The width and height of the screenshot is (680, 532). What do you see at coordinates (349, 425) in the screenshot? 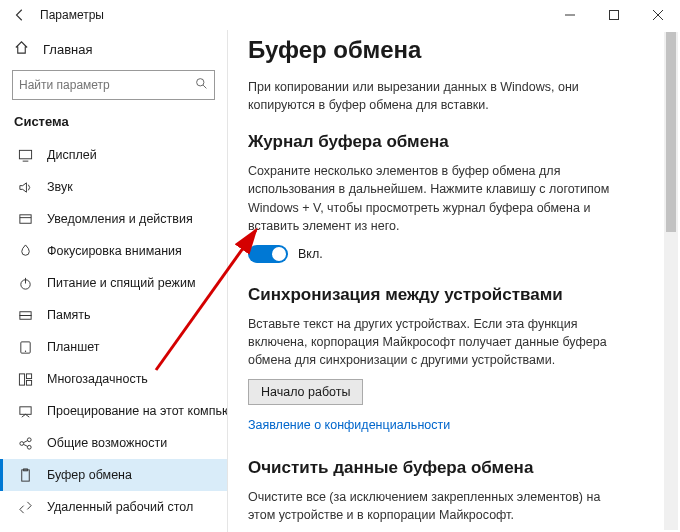
I see `privacy-link: Заявление о конфиденциальности` at bounding box center [349, 425].